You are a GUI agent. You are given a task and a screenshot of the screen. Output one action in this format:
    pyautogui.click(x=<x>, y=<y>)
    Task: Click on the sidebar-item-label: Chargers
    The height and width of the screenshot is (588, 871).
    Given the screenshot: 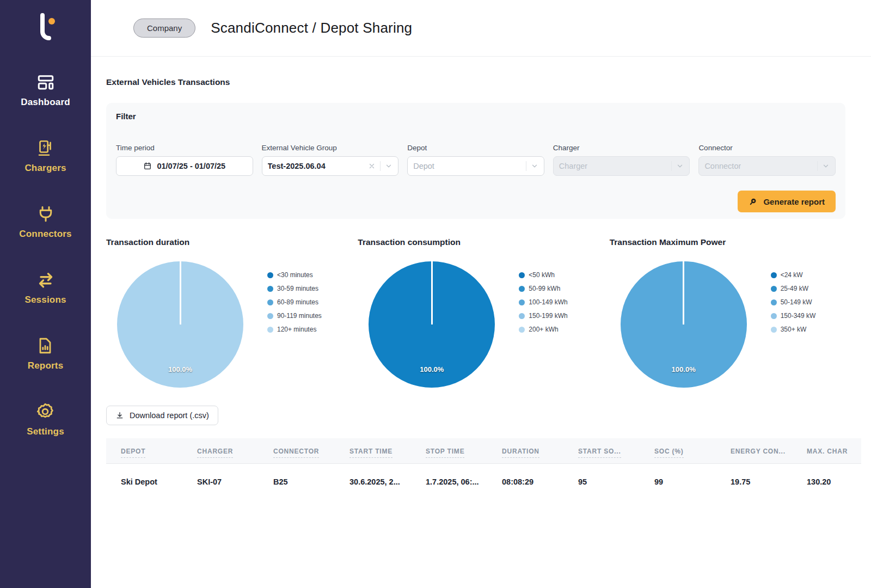 What is the action you would take?
    pyautogui.click(x=45, y=168)
    